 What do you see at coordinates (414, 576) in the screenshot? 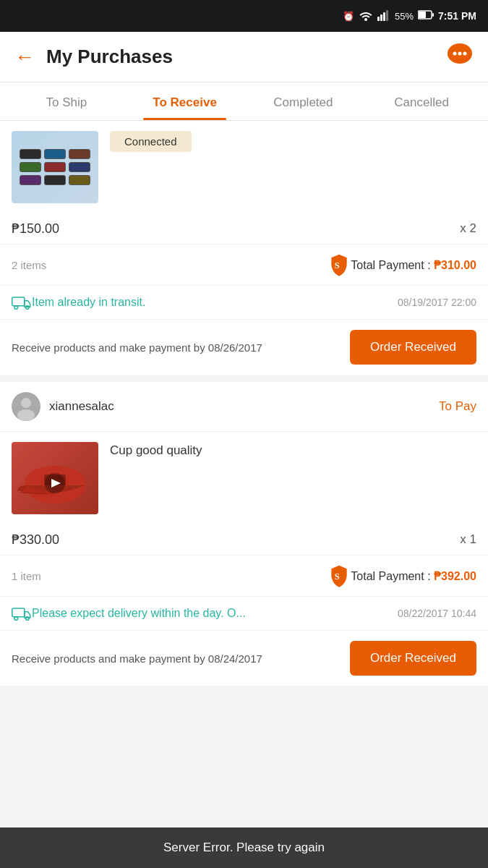
I see `total-payment-2: Total Payment : ₱392.00` at bounding box center [414, 576].